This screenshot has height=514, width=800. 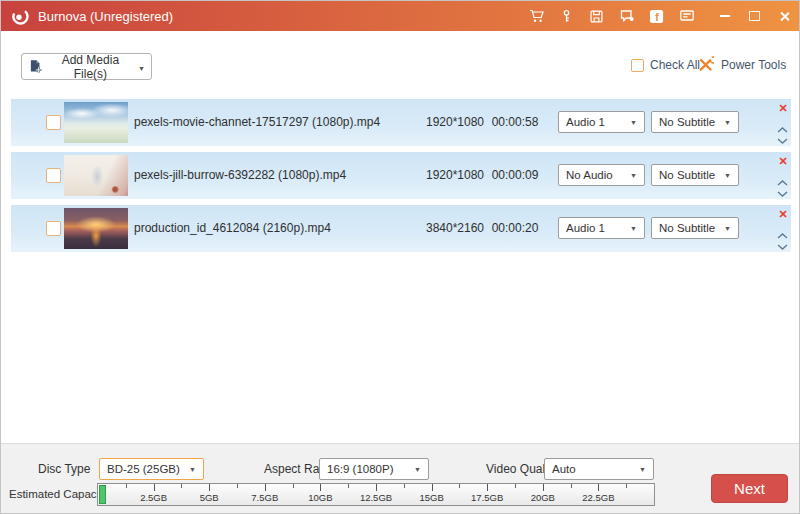 I want to click on capacity-tick-label: 5GB, so click(x=210, y=498).